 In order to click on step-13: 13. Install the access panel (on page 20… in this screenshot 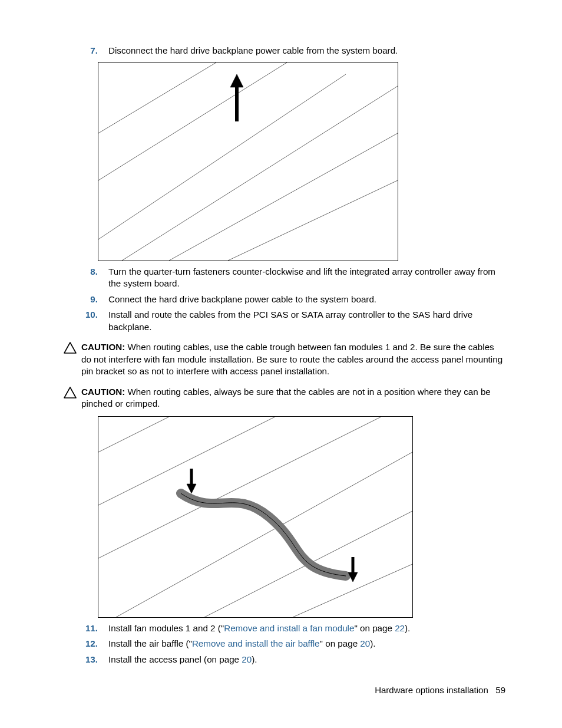, I will do `click(285, 660)`.